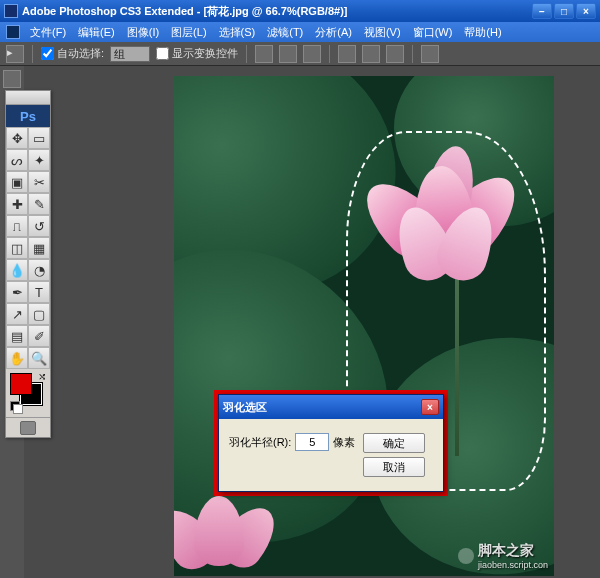  What do you see at coordinates (11, 11) in the screenshot?
I see `app-icon` at bounding box center [11, 11].